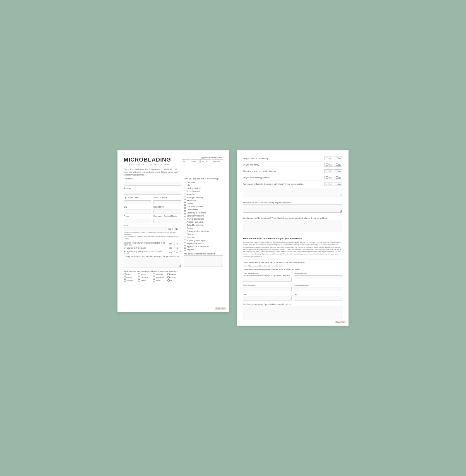  Describe the element at coordinates (152, 248) in the screenshot. I see `pregnant-row: Are you currently pregnant? Yes No` at that location.